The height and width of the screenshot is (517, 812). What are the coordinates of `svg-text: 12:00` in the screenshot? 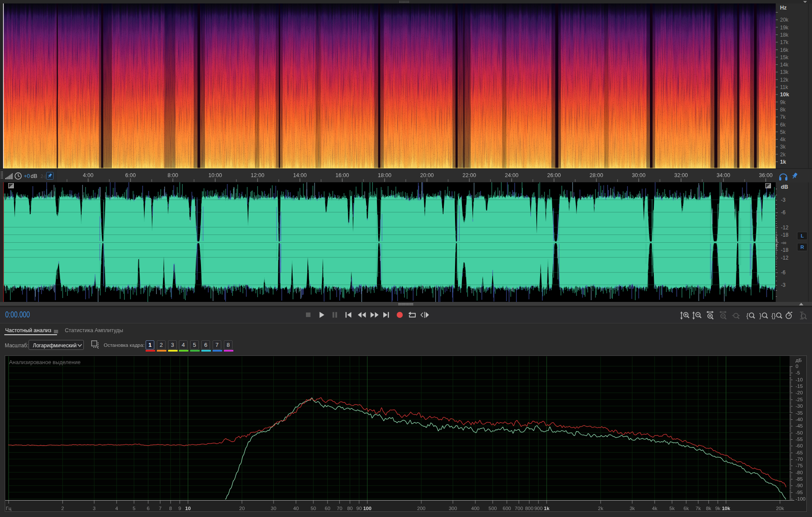 It's located at (258, 175).